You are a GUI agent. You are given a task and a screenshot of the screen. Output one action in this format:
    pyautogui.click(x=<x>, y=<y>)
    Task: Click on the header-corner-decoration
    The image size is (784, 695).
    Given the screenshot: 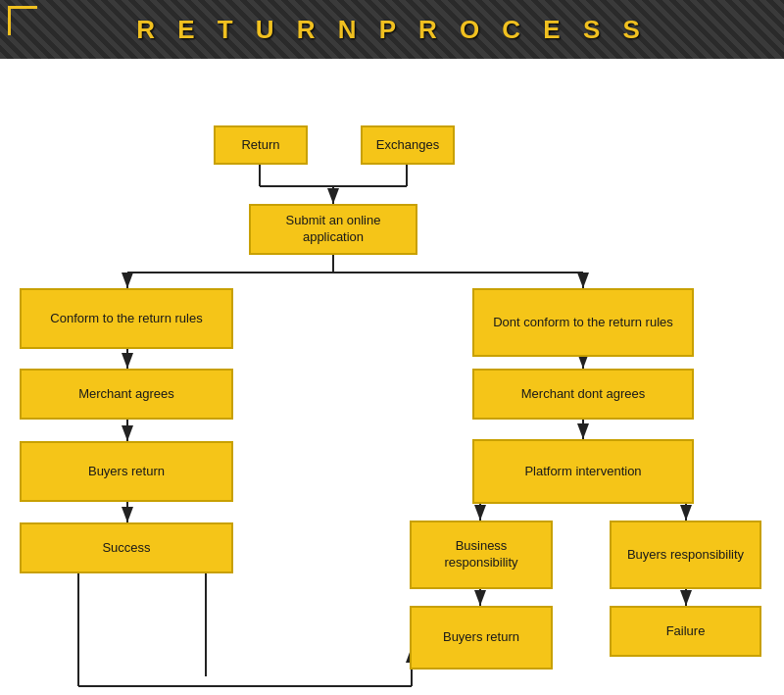 What is the action you would take?
    pyautogui.click(x=23, y=21)
    